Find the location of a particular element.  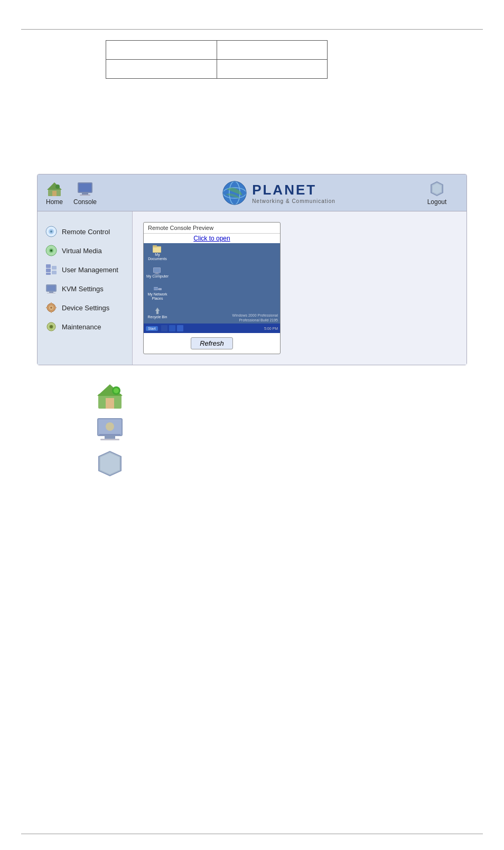

icon-label-mydocs: My Documents is located at coordinates (157, 257).